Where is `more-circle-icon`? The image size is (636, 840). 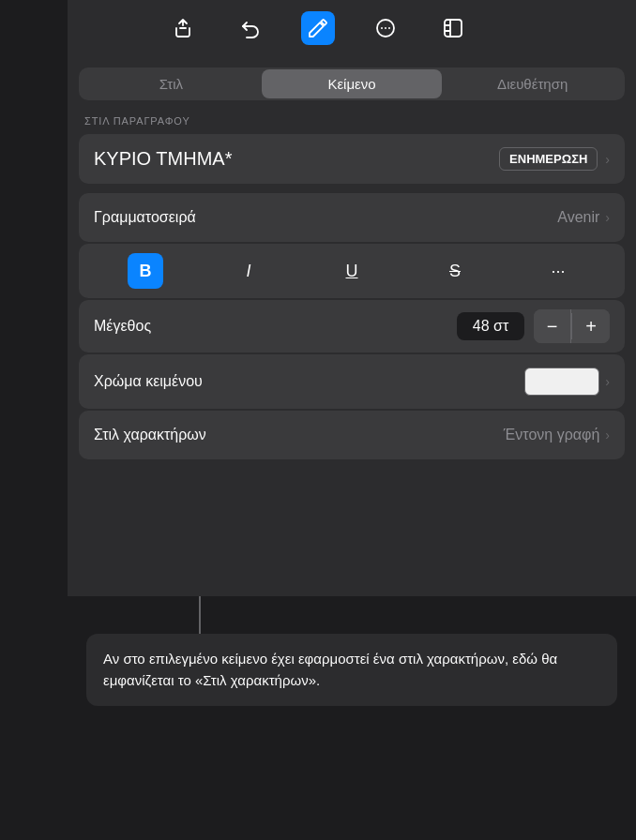
more-circle-icon is located at coordinates (386, 28).